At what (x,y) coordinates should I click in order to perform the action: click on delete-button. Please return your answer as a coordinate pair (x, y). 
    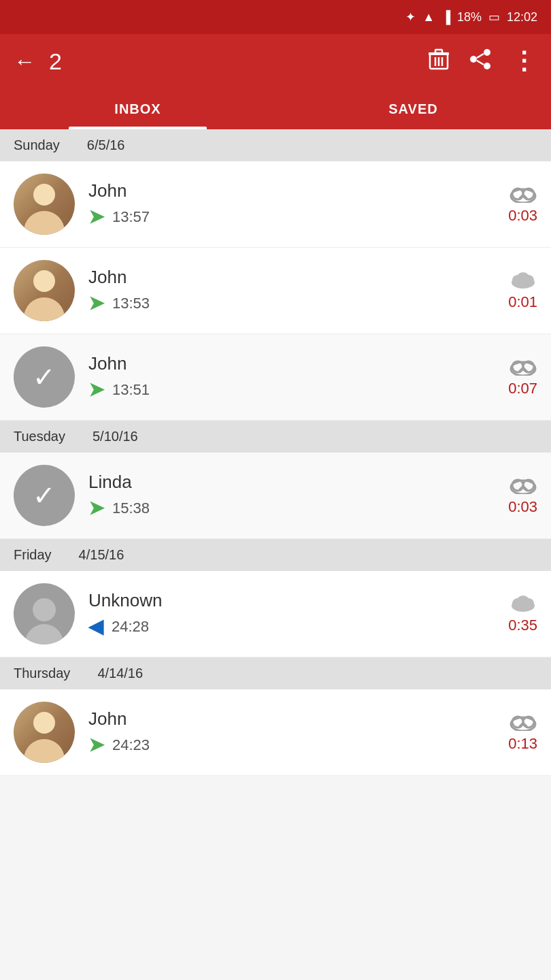
    Looking at the image, I should click on (439, 61).